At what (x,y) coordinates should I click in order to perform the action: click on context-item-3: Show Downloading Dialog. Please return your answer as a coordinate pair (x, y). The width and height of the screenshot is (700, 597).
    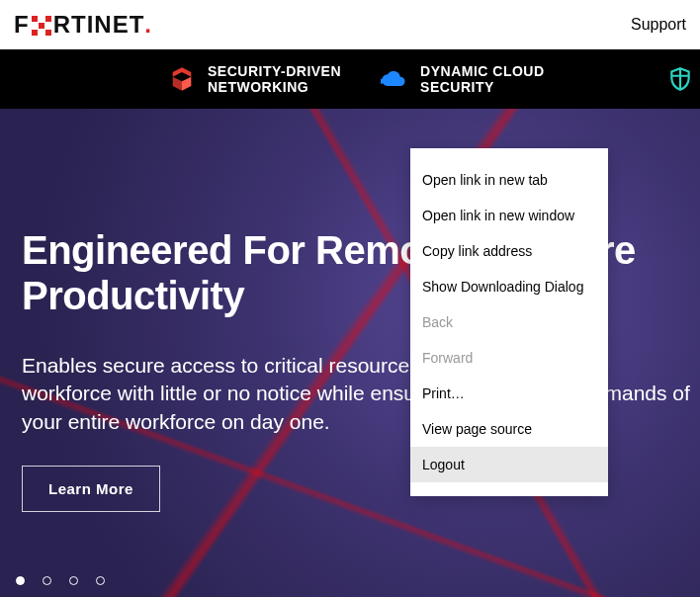
    Looking at the image, I should click on (509, 287).